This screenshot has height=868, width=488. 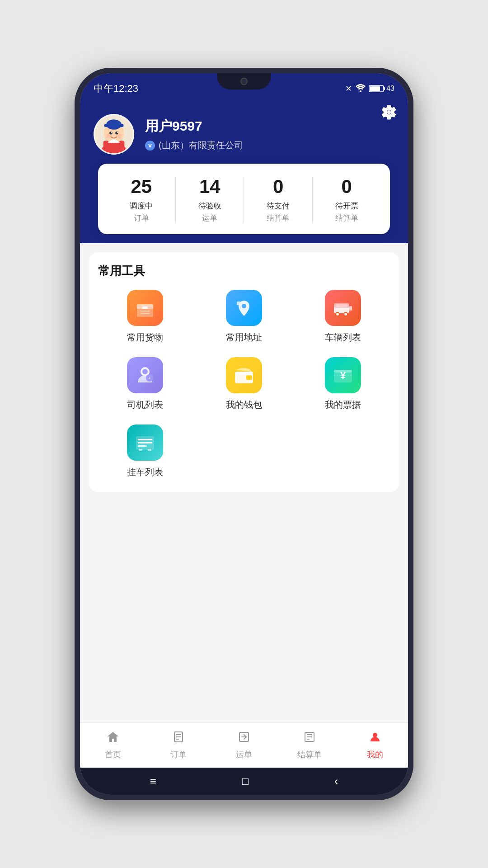 What do you see at coordinates (310, 745) in the screenshot?
I see `nav-item-结算单: : 结算单` at bounding box center [310, 745].